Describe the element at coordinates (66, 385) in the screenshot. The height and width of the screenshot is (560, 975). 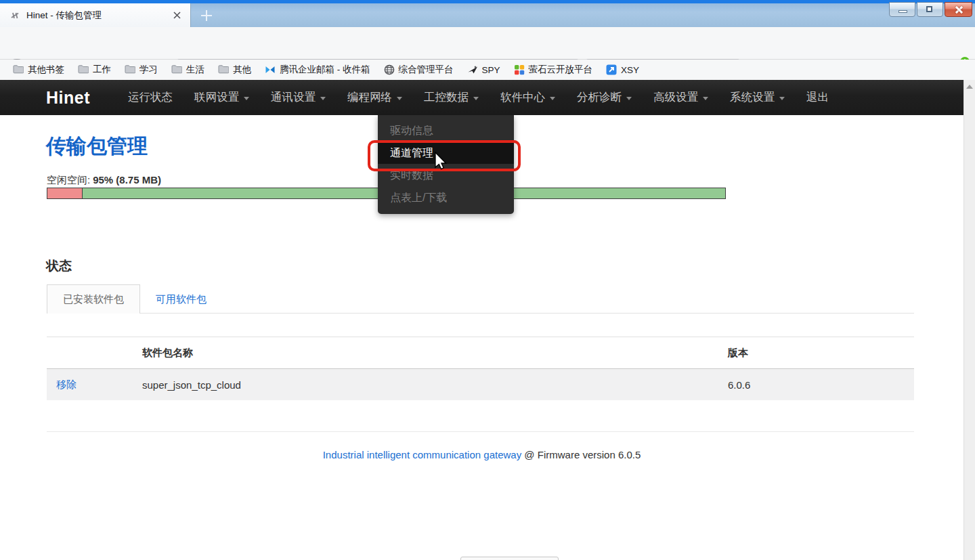
I see `remove-link: 移除` at that location.